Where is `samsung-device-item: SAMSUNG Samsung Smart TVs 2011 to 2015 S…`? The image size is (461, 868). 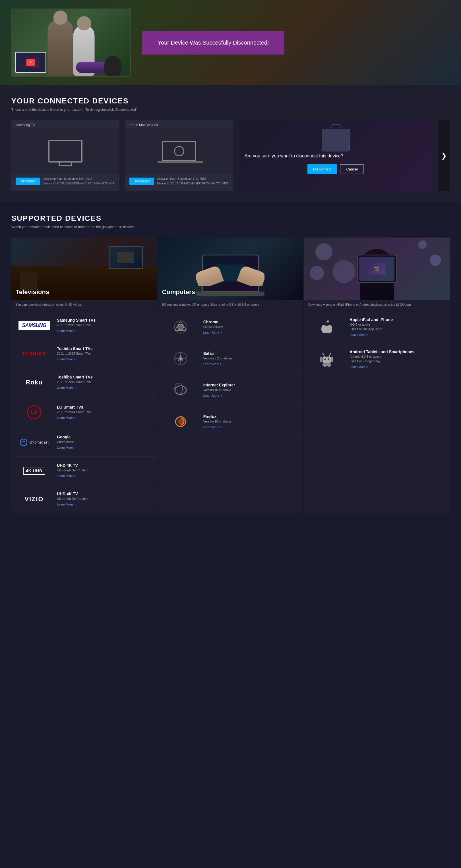 samsung-device-item: SAMSUNG Samsung Smart TVs 2011 to 2015 S… is located at coordinates (84, 326).